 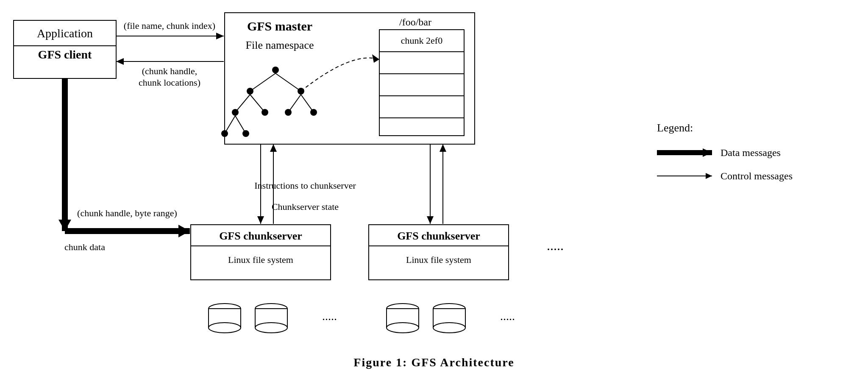 I want to click on ellipsis-disk2: ....., so click(x=508, y=316).